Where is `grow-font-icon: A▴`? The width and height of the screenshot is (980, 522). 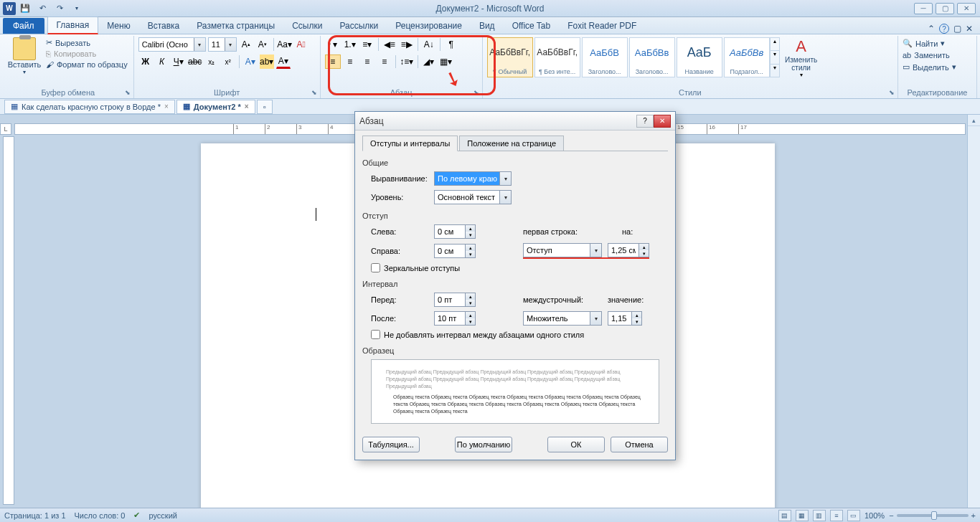
grow-font-icon: A▴ is located at coordinates (246, 44).